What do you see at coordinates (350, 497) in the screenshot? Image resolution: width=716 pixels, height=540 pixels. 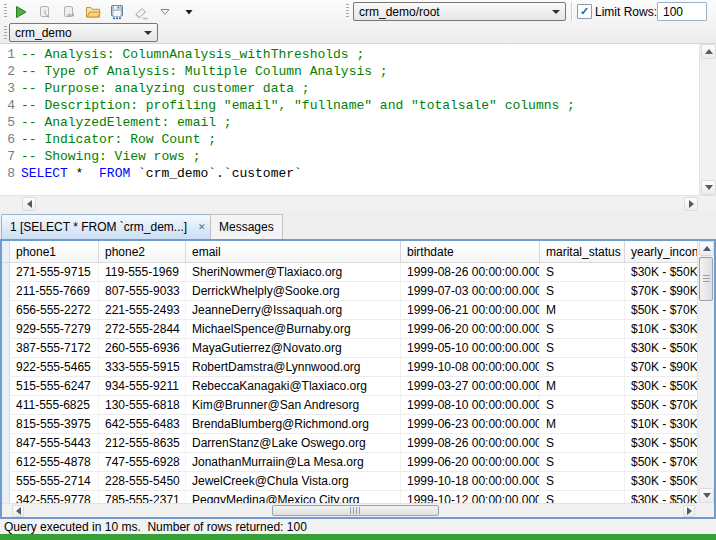 I see `table-row: 342-555-9778785-555-2371PeggyMedina@Mexi…` at bounding box center [350, 497].